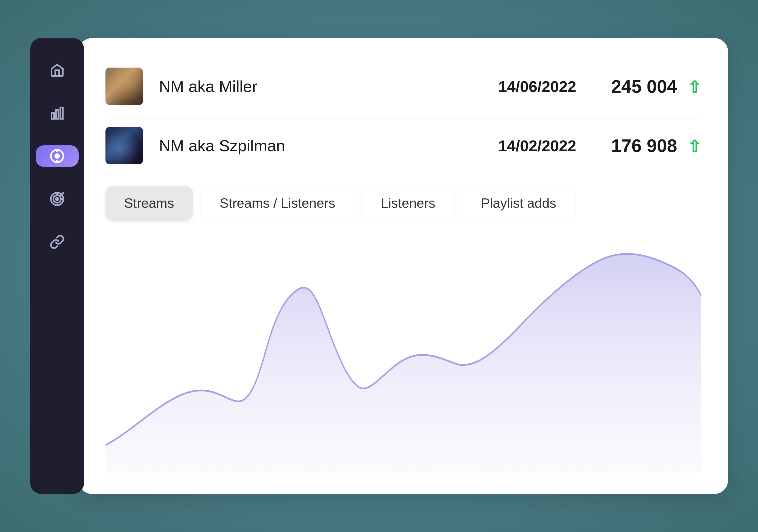  Describe the element at coordinates (57, 199) in the screenshot. I see `target-icon` at that location.